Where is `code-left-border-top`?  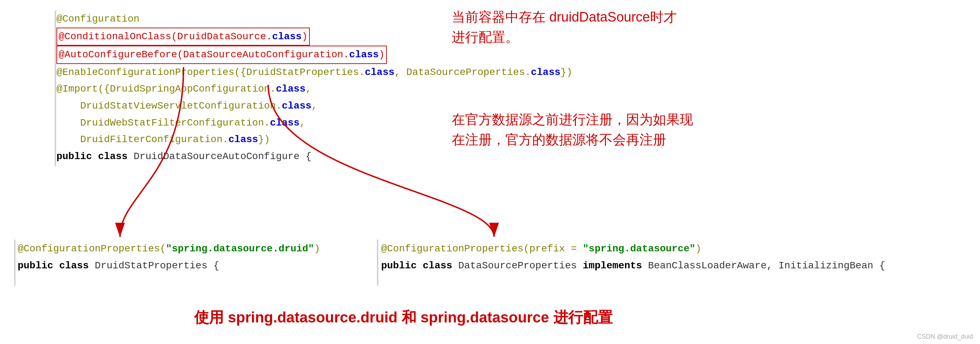
code-left-border-top is located at coordinates (56, 88).